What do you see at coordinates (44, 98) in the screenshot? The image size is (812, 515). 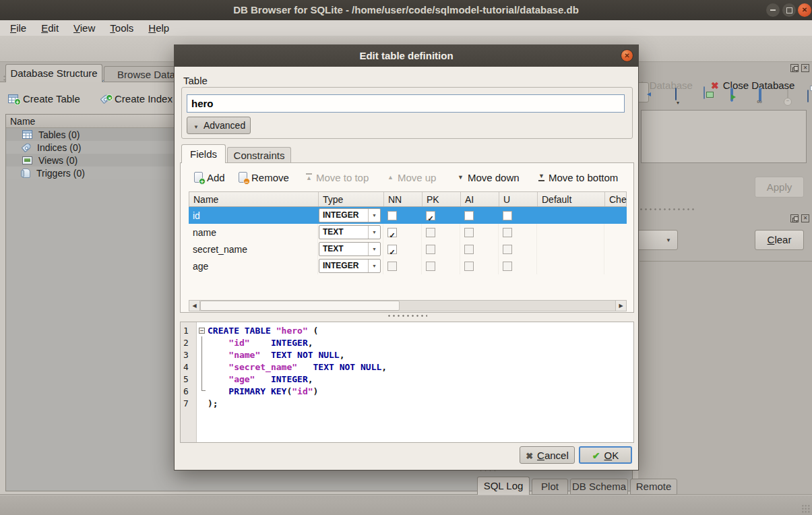 I see `create-table-button: + Create Table` at bounding box center [44, 98].